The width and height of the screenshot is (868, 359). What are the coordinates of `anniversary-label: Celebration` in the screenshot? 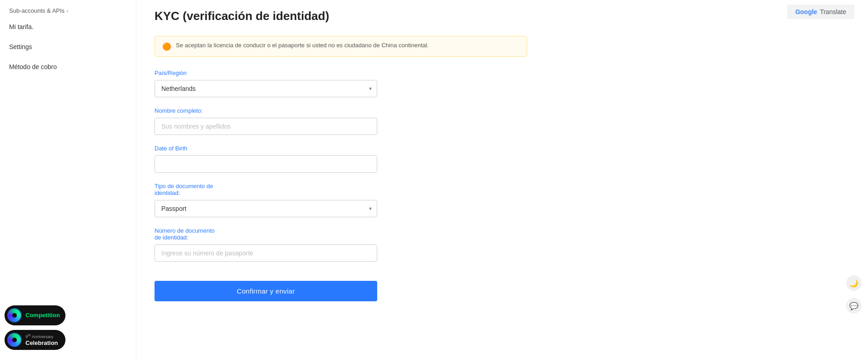 It's located at (42, 343).